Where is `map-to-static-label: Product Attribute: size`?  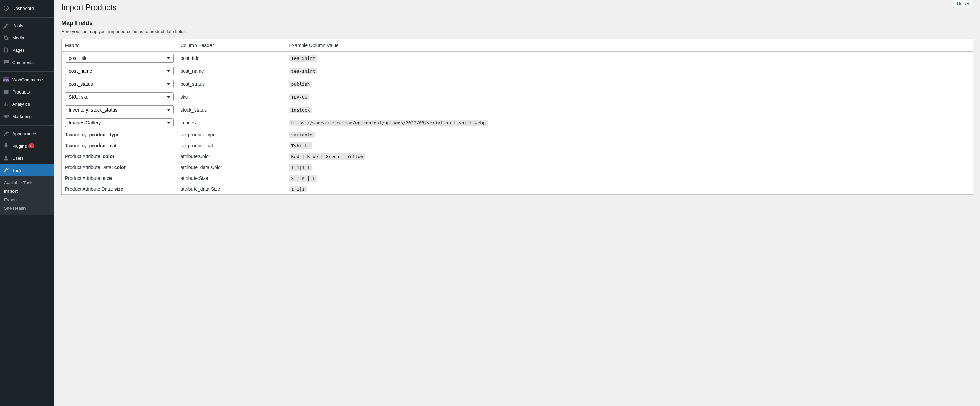
map-to-static-label: Product Attribute: size is located at coordinates (119, 178).